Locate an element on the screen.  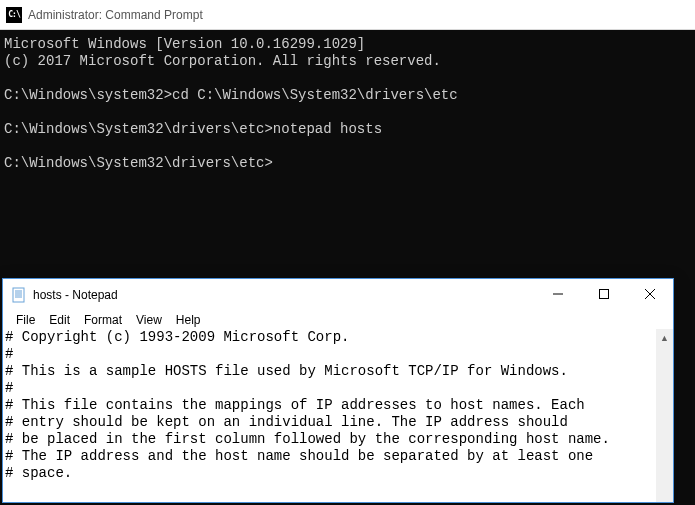
minimize-button is located at coordinates (558, 294).